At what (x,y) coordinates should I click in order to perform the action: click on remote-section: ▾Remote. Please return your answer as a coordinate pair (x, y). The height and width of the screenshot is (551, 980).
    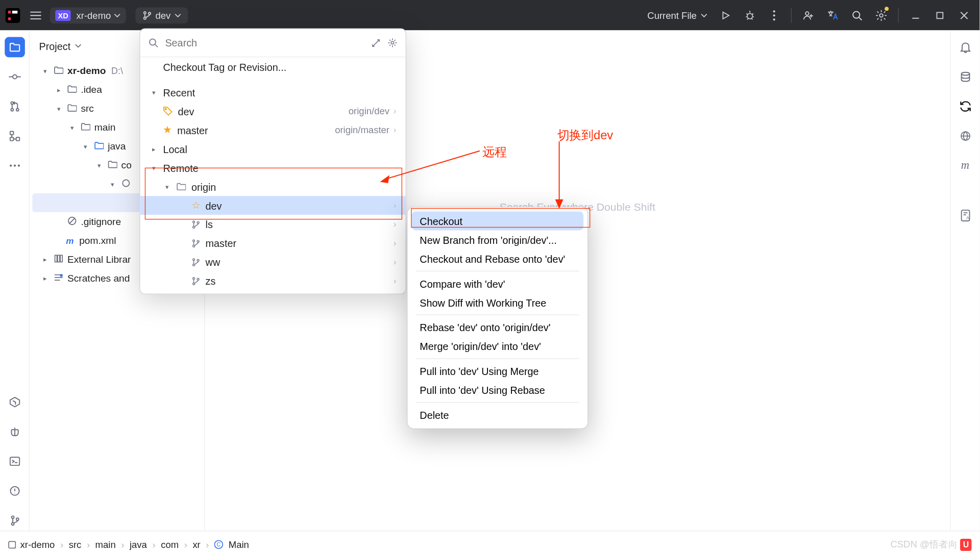
    Looking at the image, I should click on (273, 167).